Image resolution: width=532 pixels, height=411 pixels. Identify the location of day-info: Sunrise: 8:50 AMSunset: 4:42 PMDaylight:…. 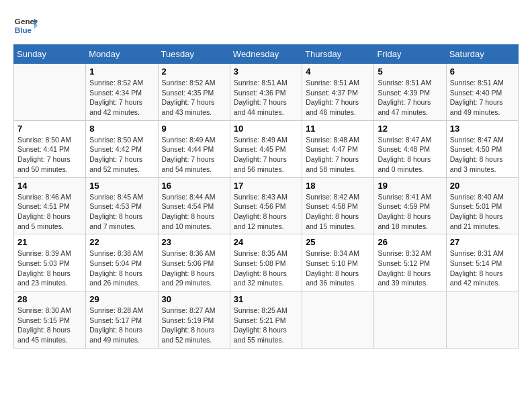
(122, 154).